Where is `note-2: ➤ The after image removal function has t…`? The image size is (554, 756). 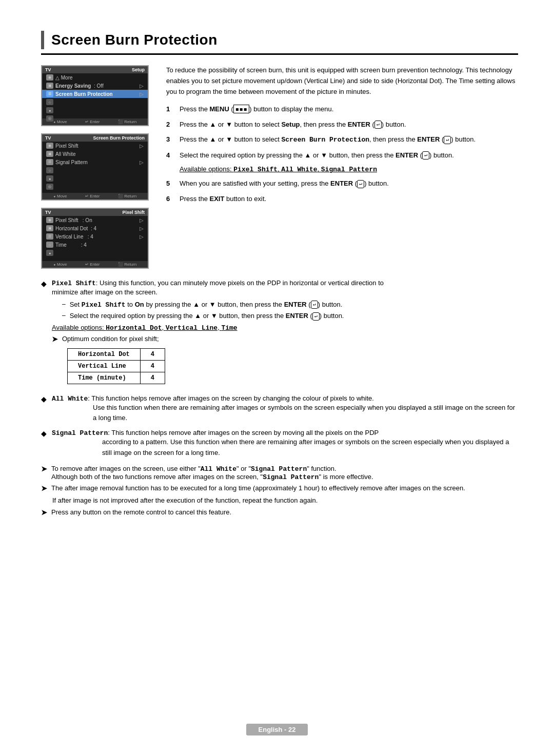
note-2: ➤ The after image removal function has t… is located at coordinates (280, 488).